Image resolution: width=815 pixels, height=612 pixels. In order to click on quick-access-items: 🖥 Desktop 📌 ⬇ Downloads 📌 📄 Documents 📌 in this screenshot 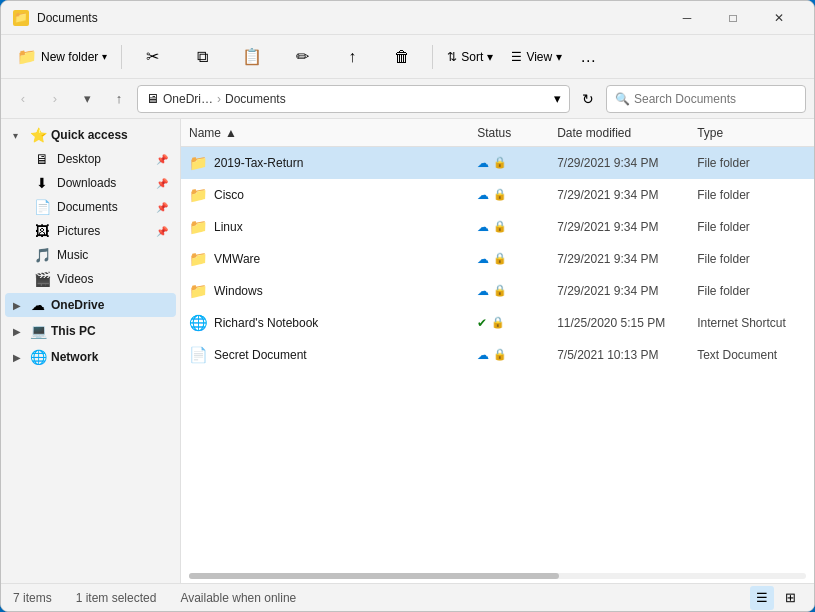, I will do `click(90, 219)`.